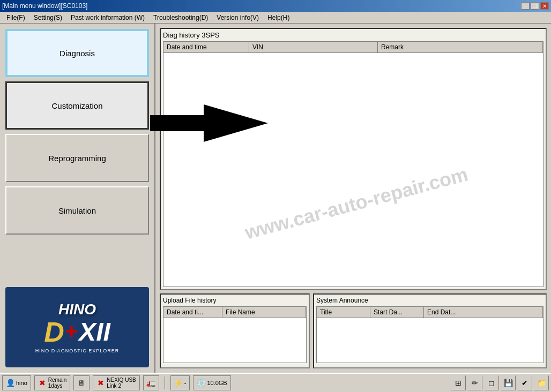  I want to click on logo-subtitle: HINO DIAGNOSTIC EXPLORER, so click(77, 351).